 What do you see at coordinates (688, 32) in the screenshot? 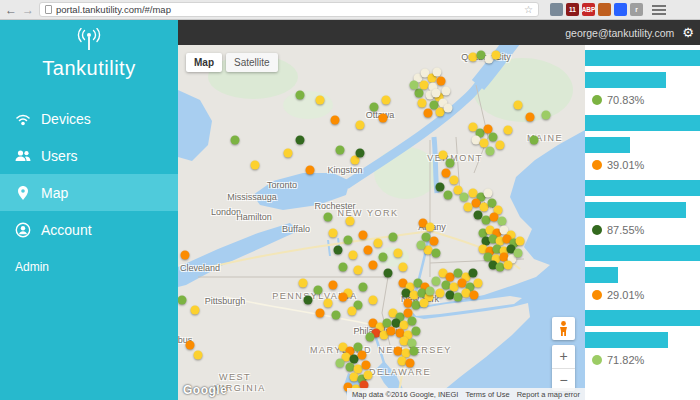
I see `settings-gear-icon: ⚙` at bounding box center [688, 32].